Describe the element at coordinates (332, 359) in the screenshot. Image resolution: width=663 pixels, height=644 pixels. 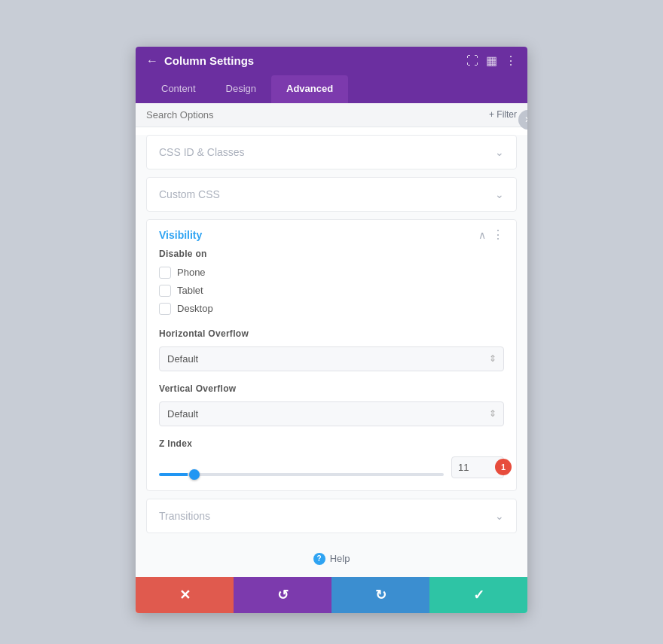
I see `horizontal-overflow-select: Default` at that location.